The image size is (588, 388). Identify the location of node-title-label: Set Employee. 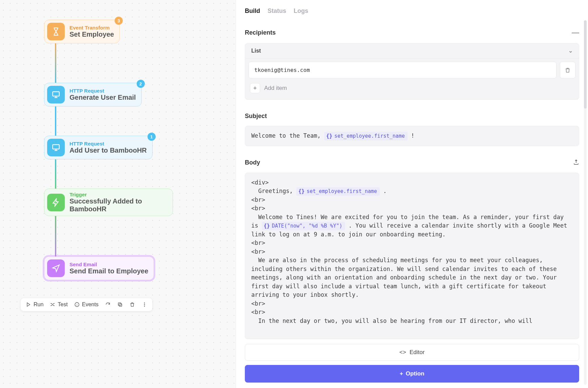
(92, 35).